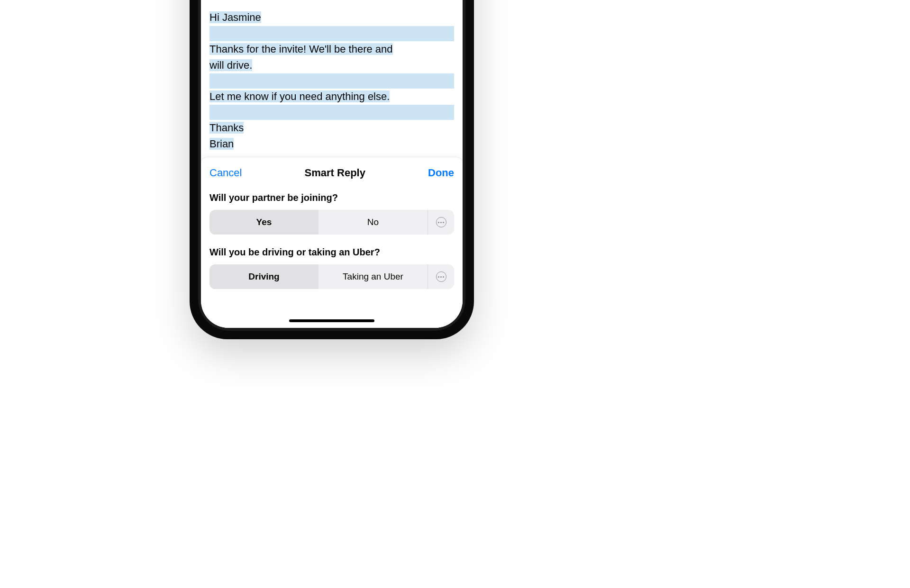  I want to click on segmented-control-partner: Yes No, so click(332, 222).